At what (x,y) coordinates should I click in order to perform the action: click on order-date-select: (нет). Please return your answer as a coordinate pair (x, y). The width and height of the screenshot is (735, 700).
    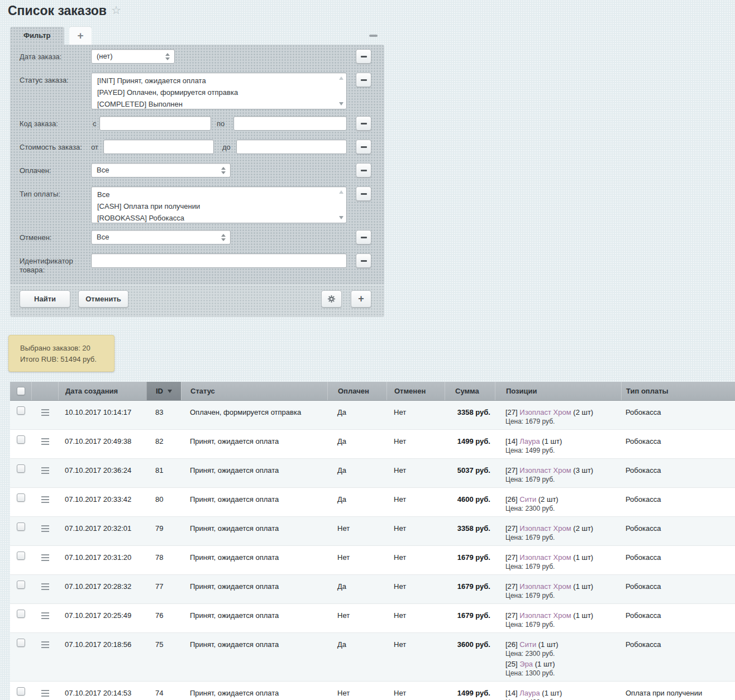
    Looking at the image, I should click on (133, 56).